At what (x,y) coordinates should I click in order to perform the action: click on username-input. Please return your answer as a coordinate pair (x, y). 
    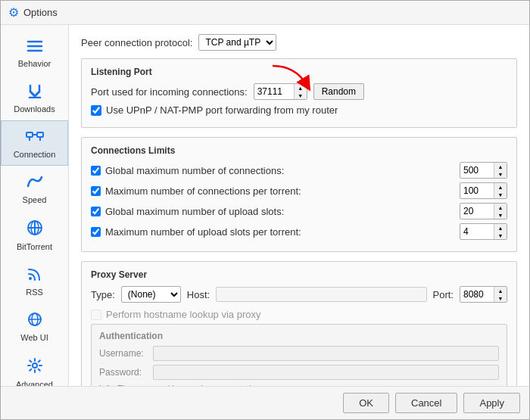
    Looking at the image, I should click on (326, 353).